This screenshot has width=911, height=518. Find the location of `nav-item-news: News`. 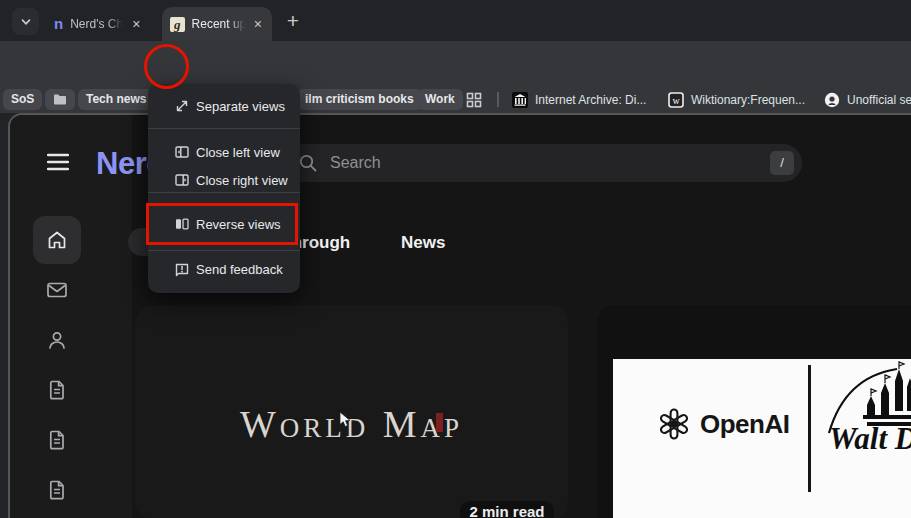

nav-item-news: News is located at coordinates (423, 243).